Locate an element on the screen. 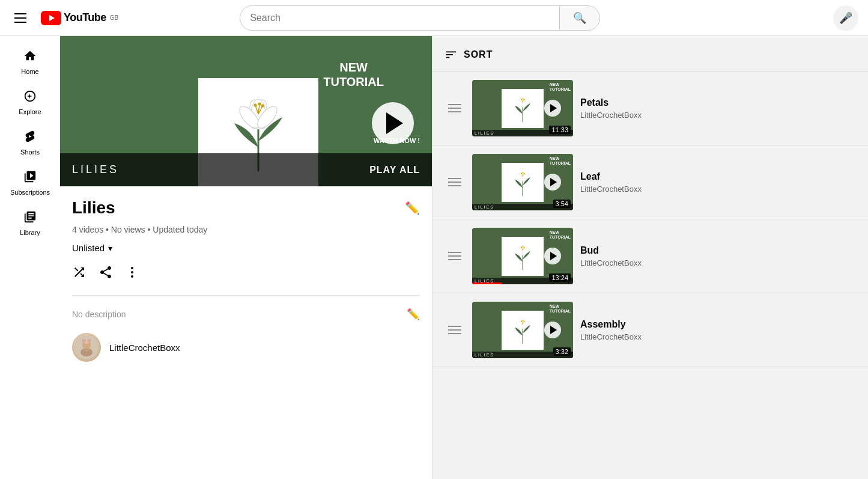  sidebar-item-home: Home is located at coordinates (30, 63).